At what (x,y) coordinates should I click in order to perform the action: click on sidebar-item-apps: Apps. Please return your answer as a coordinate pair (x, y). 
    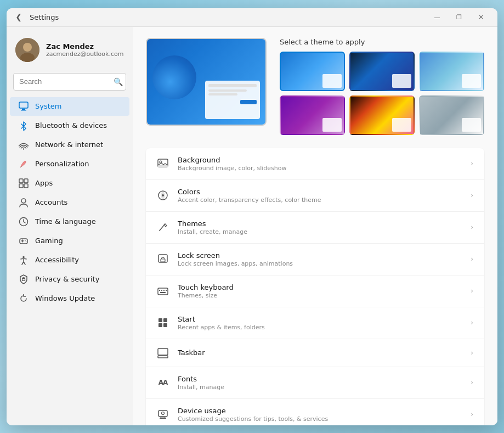
    Looking at the image, I should click on (70, 183).